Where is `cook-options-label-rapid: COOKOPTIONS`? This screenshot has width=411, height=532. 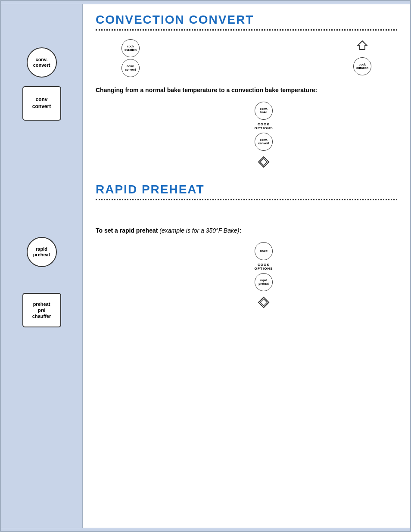
cook-options-label-rapid: COOKOPTIONS is located at coordinates (264, 267).